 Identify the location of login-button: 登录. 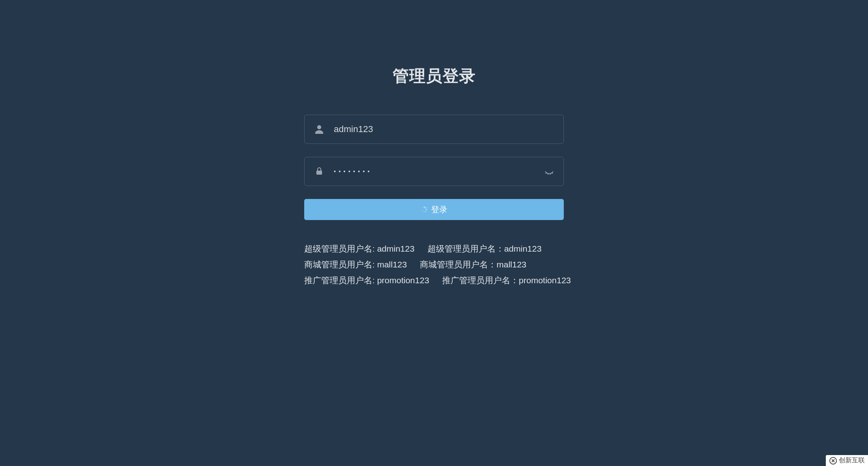
(434, 209).